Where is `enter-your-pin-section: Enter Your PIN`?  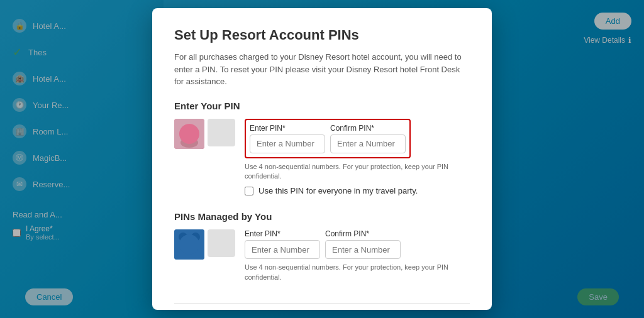
enter-your-pin-section: Enter Your PIN is located at coordinates (322, 148).